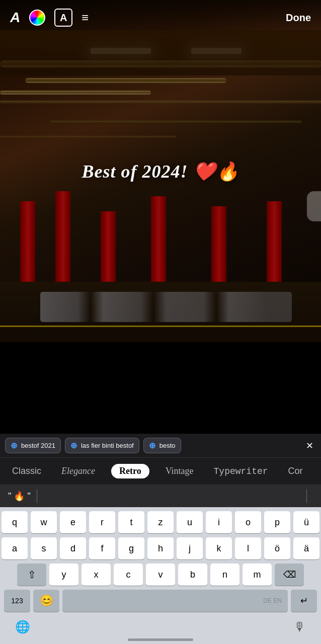 The image size is (321, 644). I want to click on key-a-umlaut: ä, so click(306, 548).